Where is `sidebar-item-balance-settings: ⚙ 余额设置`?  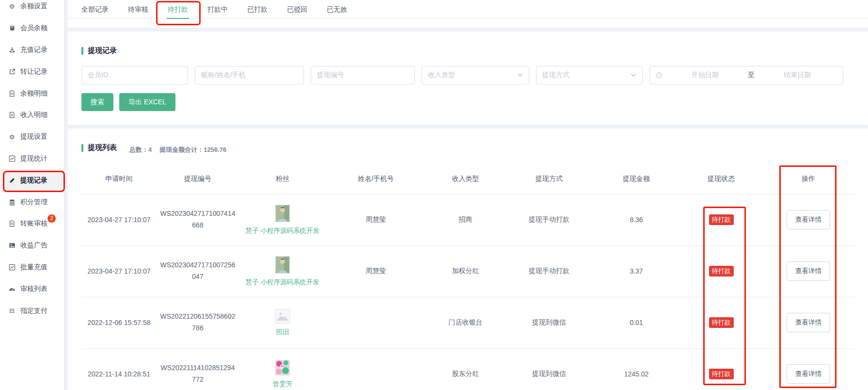 sidebar-item-balance-settings: ⚙ 余额设置 is located at coordinates (32, 9).